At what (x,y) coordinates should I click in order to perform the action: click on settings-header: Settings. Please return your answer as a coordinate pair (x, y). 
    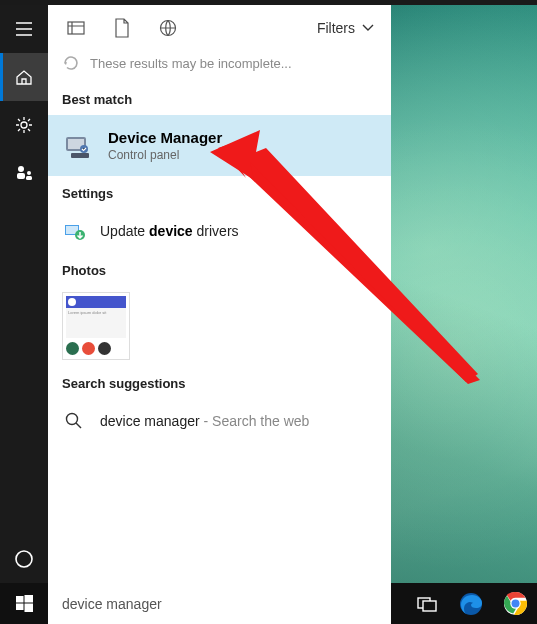
    Looking at the image, I should click on (220, 192).